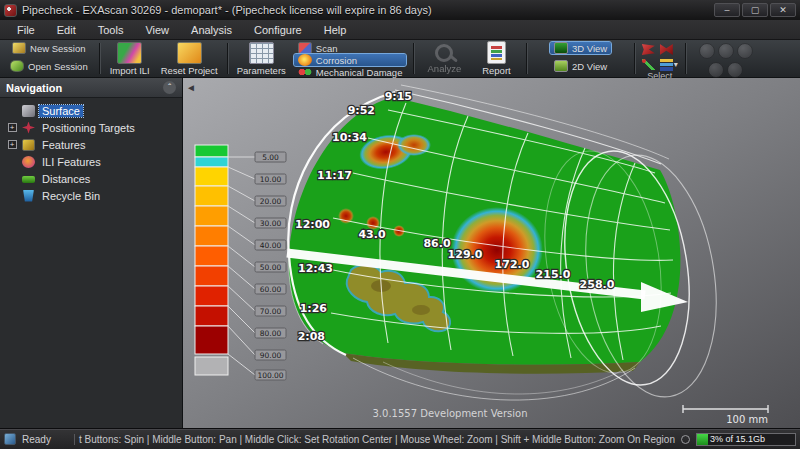 The image size is (800, 449). What do you see at coordinates (702, 440) in the screenshot?
I see `memory-progress-fill` at bounding box center [702, 440].